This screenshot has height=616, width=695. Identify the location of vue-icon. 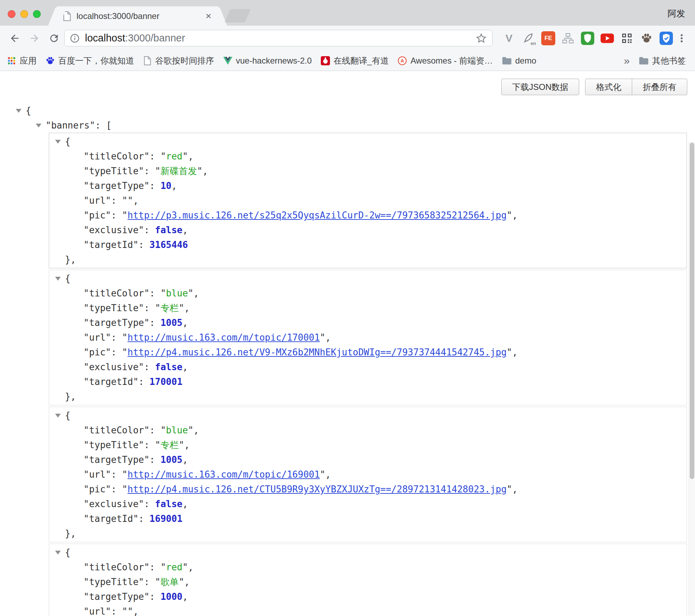
(228, 61).